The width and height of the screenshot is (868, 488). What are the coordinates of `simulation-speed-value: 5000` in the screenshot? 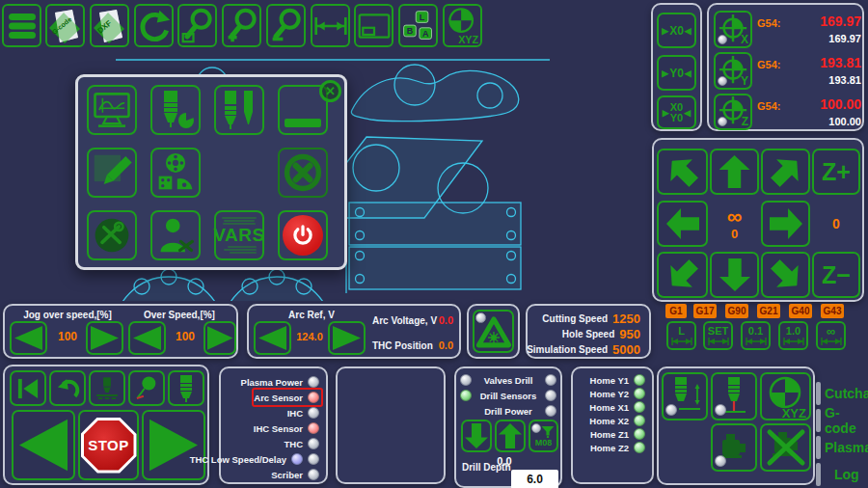 It's located at (627, 349).